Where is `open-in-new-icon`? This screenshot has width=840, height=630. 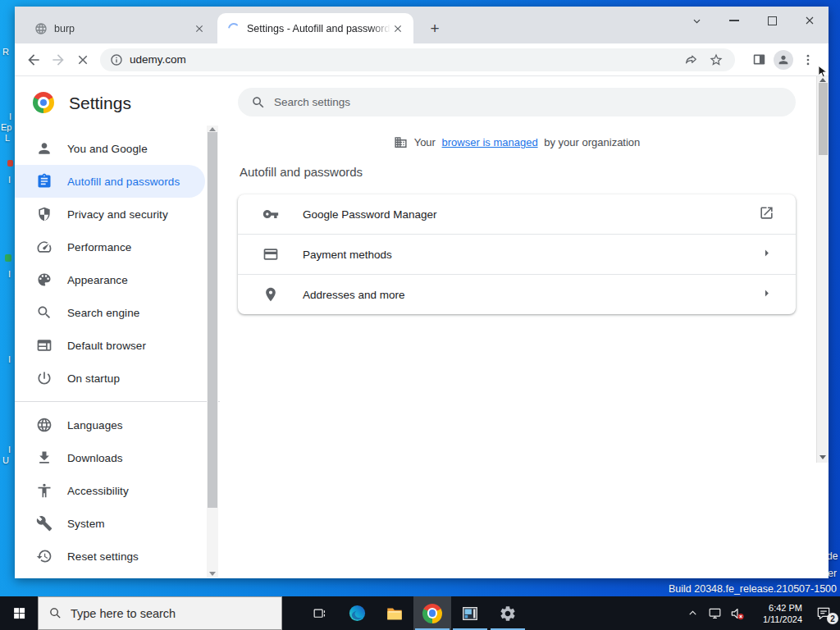
open-in-new-icon is located at coordinates (766, 215).